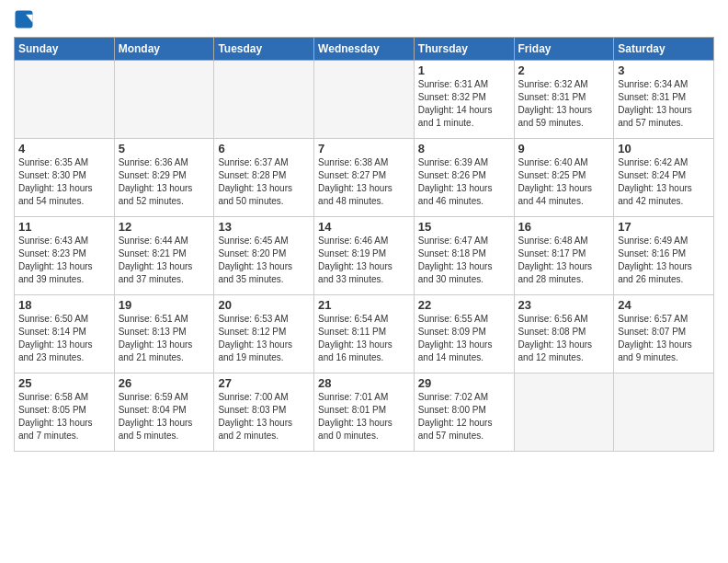 This screenshot has height=563, width=728. I want to click on calendar-cell: 29Sunrise: 7:02 AM Sunset: 8:00 PM Dayli…, so click(463, 412).